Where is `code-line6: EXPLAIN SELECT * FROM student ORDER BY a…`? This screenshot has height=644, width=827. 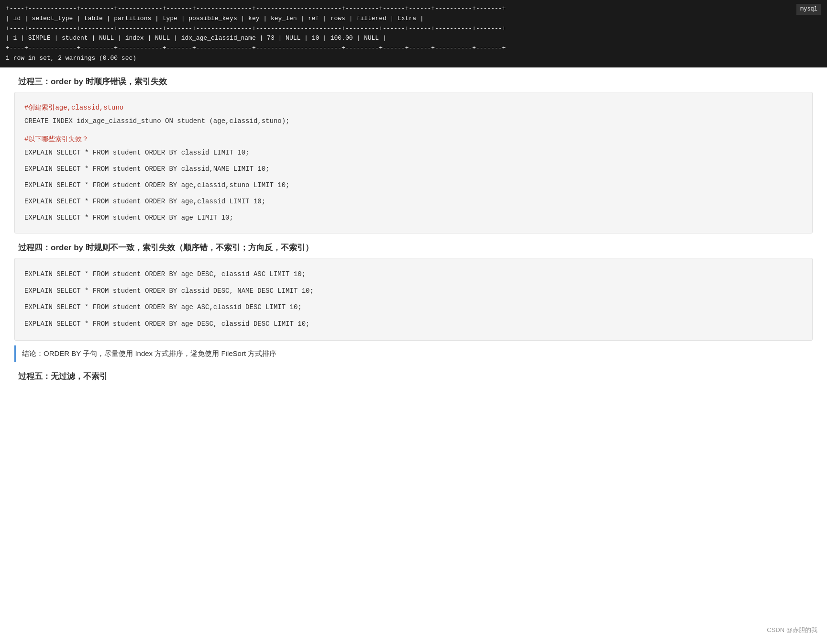
code-line6: EXPLAIN SELECT * FROM student ORDER BY a… is located at coordinates (413, 218).